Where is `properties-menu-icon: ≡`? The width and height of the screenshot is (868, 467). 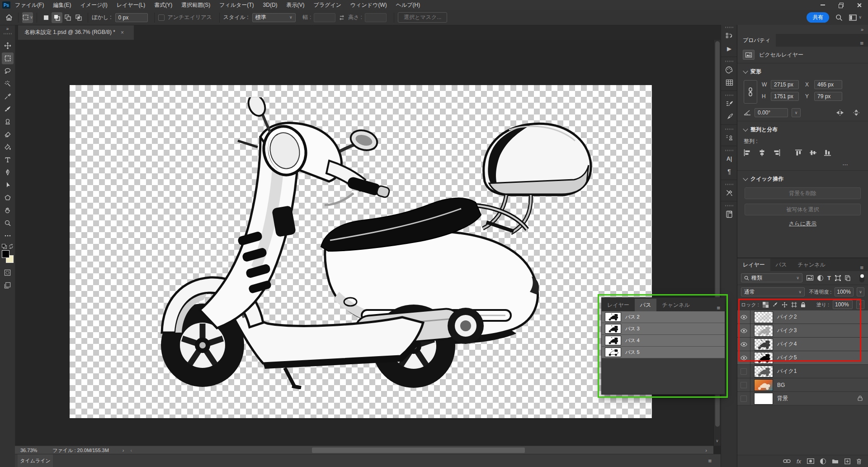 properties-menu-icon: ≡ is located at coordinates (862, 43).